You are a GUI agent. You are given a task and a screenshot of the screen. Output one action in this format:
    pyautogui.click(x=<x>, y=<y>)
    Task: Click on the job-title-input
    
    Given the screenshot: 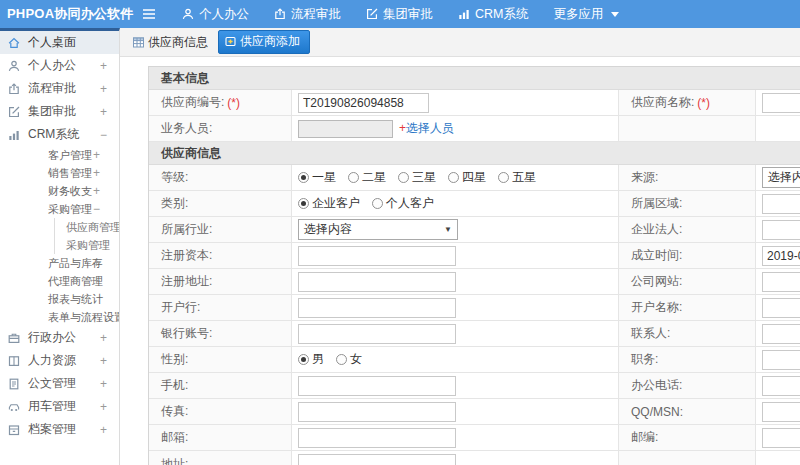 What is the action you would take?
    pyautogui.click(x=781, y=360)
    